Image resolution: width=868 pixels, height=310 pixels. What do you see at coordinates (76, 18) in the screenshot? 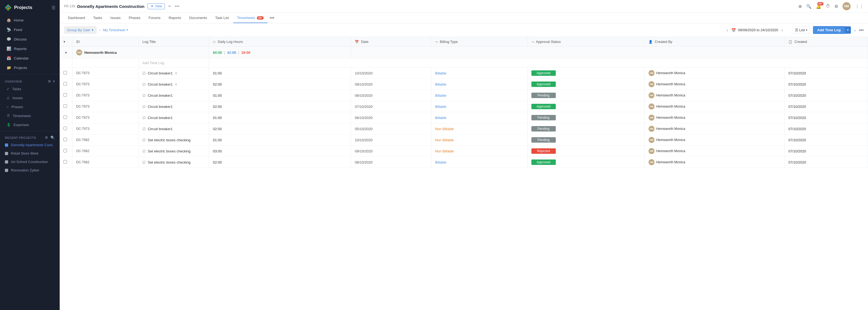
I see `tab-dashboard: Dashboard` at bounding box center [76, 18].